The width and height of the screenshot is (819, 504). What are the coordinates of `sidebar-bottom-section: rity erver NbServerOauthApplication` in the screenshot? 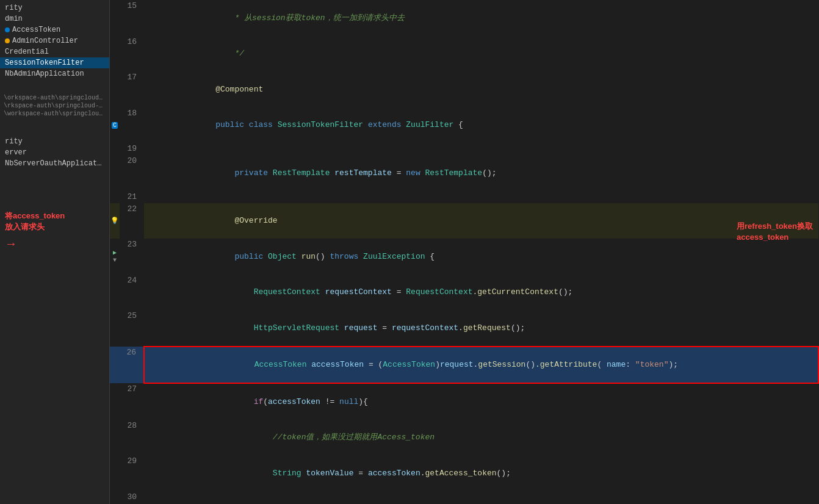 It's located at (55, 153).